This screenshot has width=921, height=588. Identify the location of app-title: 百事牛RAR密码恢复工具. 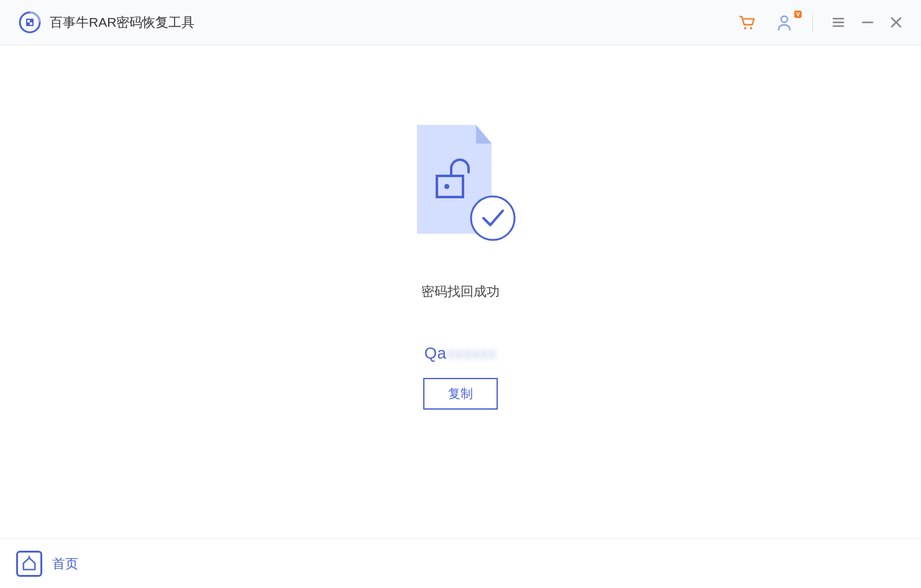
(122, 22).